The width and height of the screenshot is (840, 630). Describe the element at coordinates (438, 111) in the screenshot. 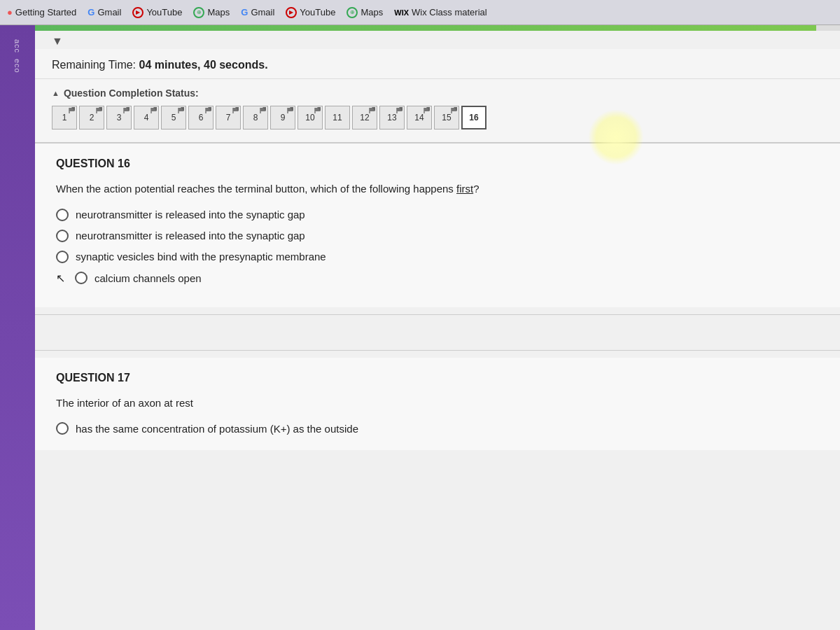

I see `completion-status-section: Question Completion Status: 1 2 3 4 5 6 …` at that location.